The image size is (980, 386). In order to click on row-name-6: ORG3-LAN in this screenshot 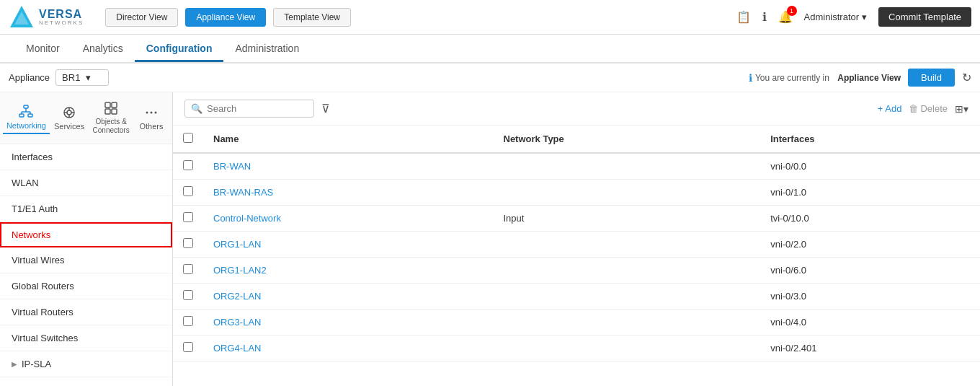, I will do `click(349, 323)`.